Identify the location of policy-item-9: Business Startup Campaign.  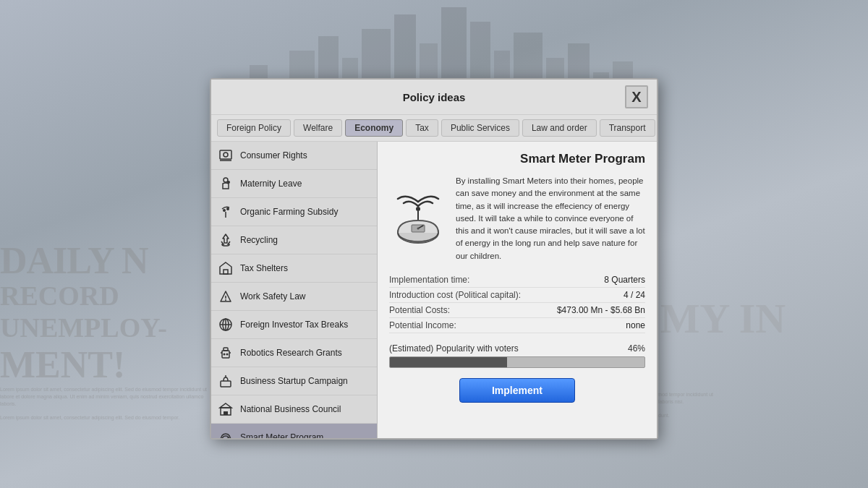
(294, 382).